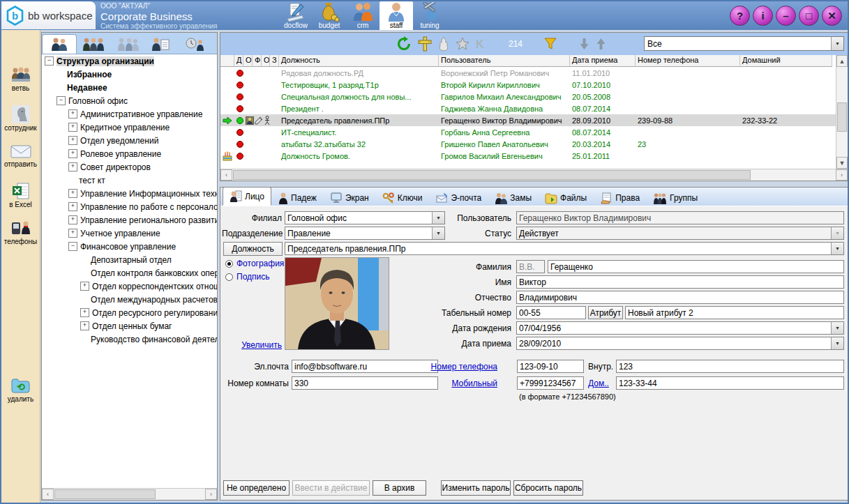  I want to click on cell-user: Громов Василий Евгеньевич, so click(504, 156).